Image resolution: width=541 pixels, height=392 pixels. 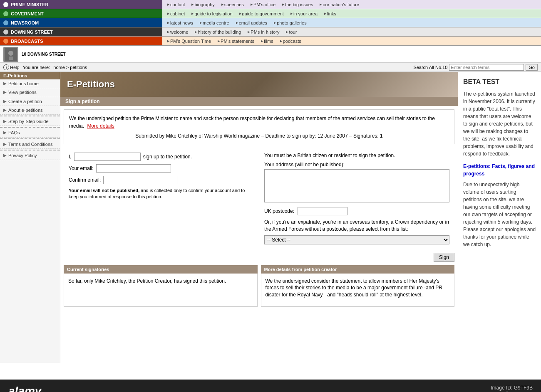 I want to click on beta-para2: Due to unexpectedly high volume of users…, so click(x=499, y=214).